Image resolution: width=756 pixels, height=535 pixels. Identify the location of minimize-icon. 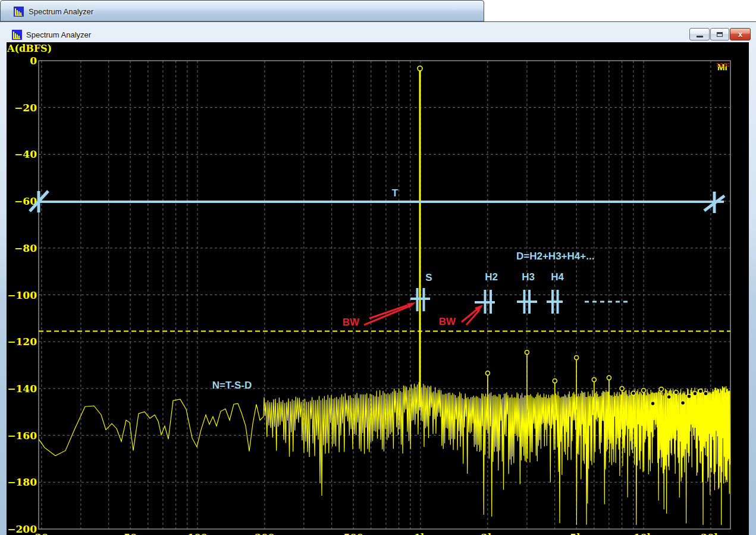
(699, 37).